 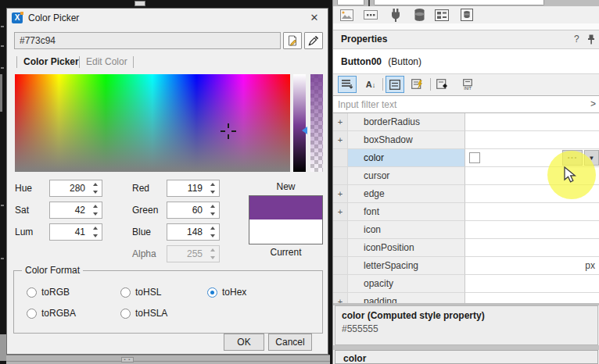 I want to click on hue-spin-buttons, so click(x=95, y=188).